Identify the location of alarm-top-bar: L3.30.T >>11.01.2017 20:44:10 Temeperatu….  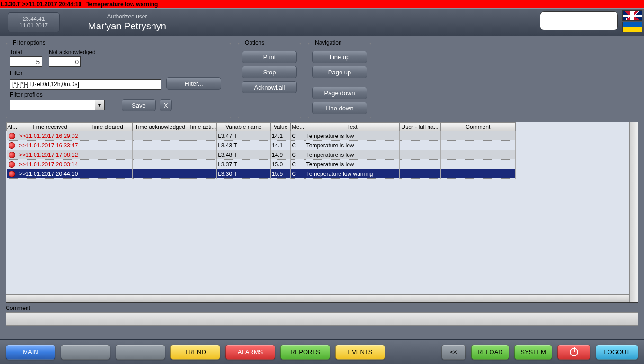
(322, 4).